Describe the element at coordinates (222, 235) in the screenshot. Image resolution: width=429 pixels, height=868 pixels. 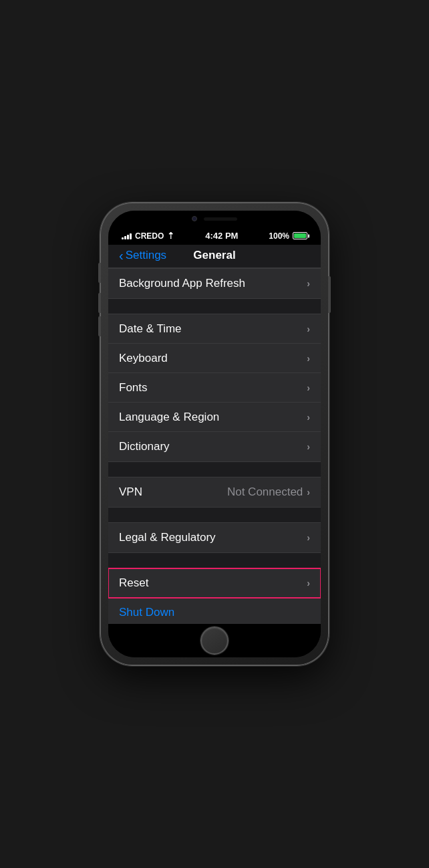
I see `status-time: 4:42 PM` at that location.